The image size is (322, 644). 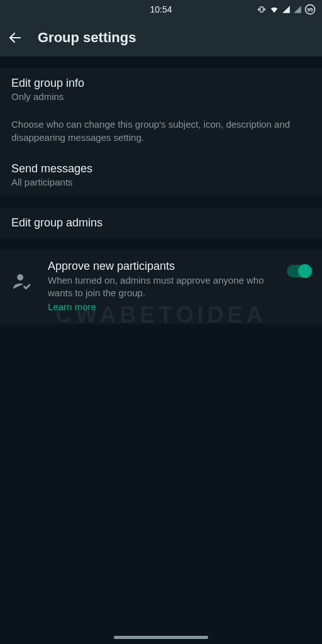 What do you see at coordinates (161, 287) in the screenshot?
I see `setting-approve-participants: Approve new participants When turned on,…` at bounding box center [161, 287].